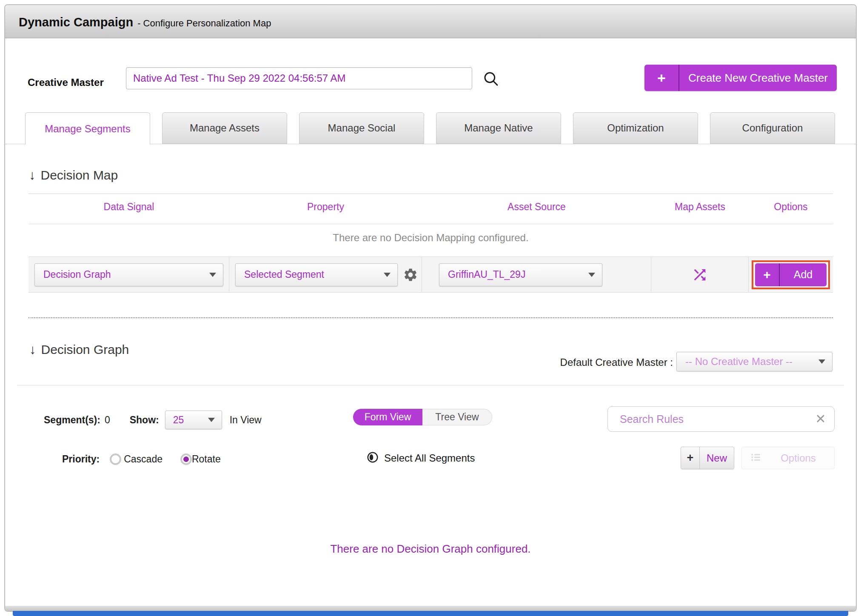 This screenshot has height=616, width=861. Describe the element at coordinates (791, 275) in the screenshot. I see `add-button-highlight: + Add` at that location.